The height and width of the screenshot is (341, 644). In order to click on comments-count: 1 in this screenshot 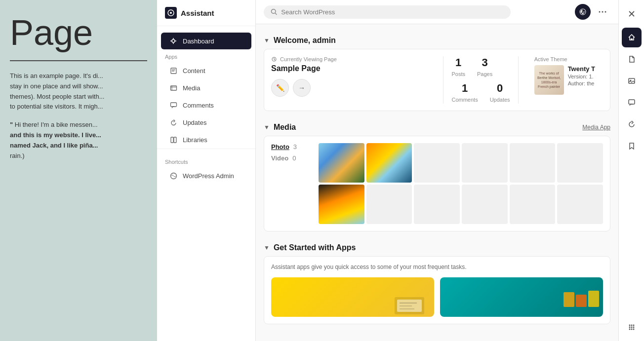, I will do `click(464, 88)`.